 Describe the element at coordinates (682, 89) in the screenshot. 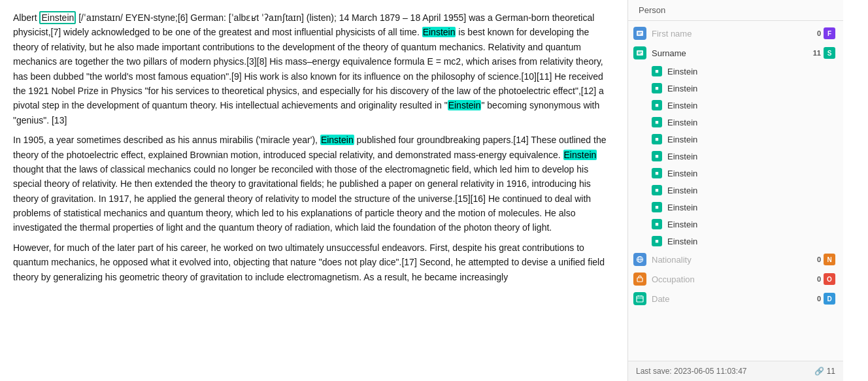

I see `surname-sub-label-2: Einstein` at that location.